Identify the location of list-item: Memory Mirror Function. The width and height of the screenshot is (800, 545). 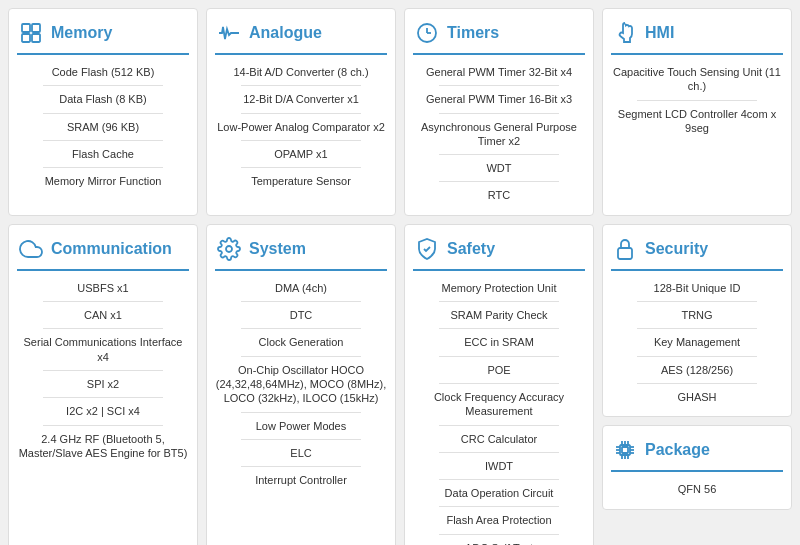
(104, 181).